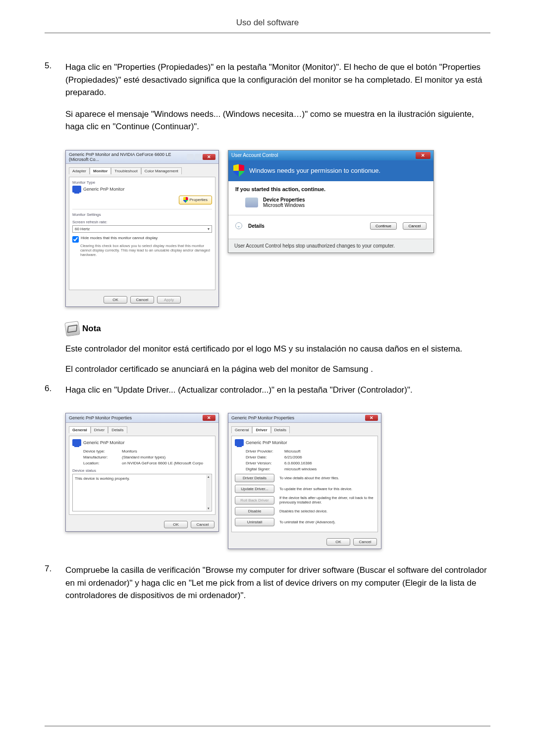  I want to click on device-status-text: This device is working properly., so click(102, 478).